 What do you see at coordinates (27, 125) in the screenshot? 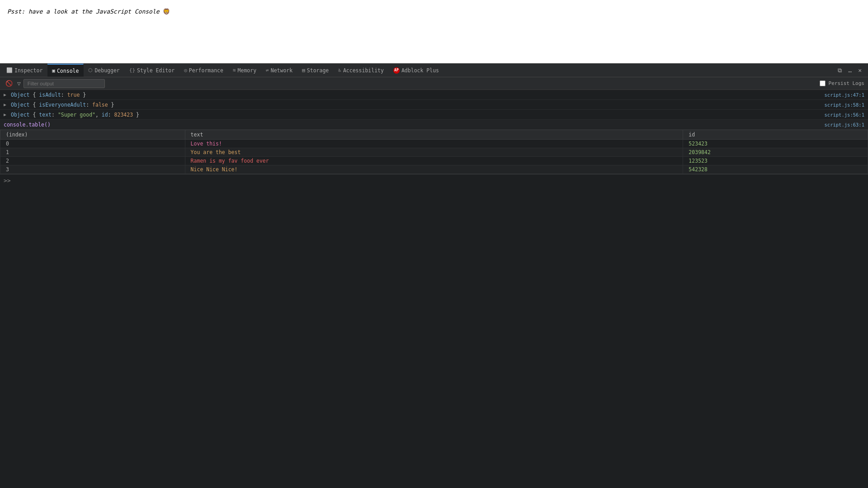
I see `console-table-call-text: console.table()` at bounding box center [27, 125].